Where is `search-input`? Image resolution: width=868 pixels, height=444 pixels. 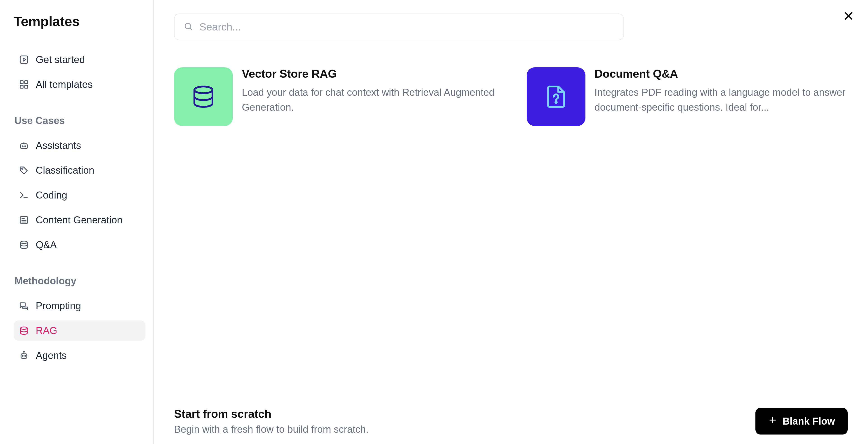 search-input is located at coordinates (407, 27).